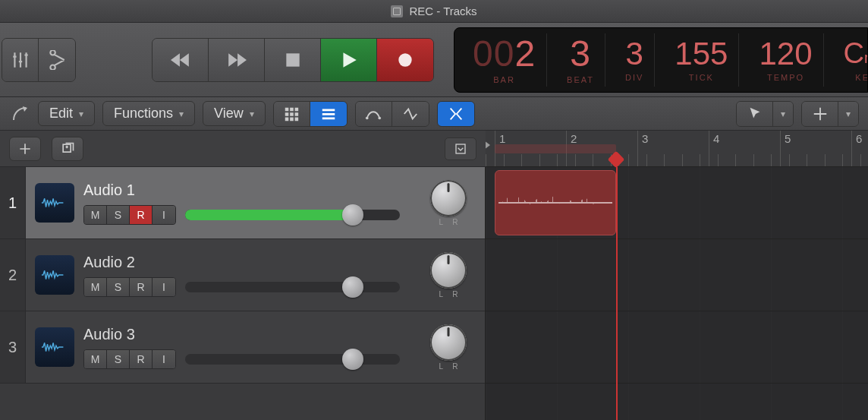  What do you see at coordinates (448, 204) in the screenshot?
I see `pan-section: LR` at bounding box center [448, 204].